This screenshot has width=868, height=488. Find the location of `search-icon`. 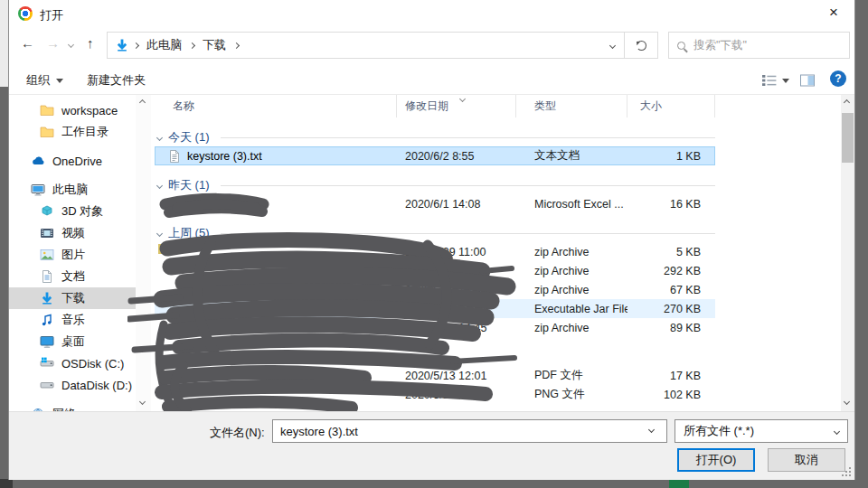

search-icon is located at coordinates (682, 45).